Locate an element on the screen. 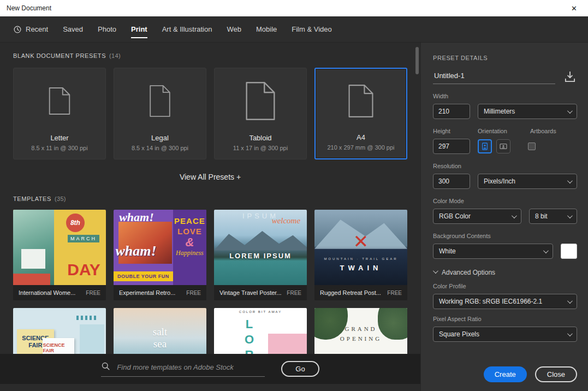 This screenshot has height=391, width=588. bit-depth-dropdown: 8 bit is located at coordinates (553, 216).